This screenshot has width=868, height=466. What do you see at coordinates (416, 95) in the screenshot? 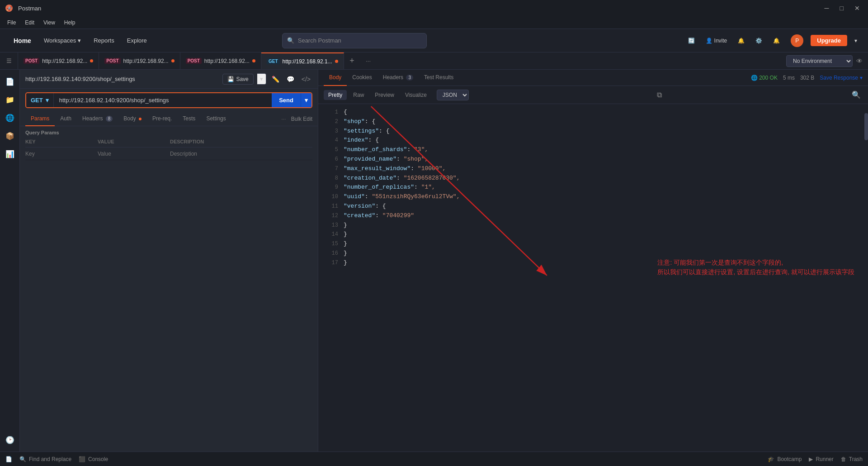
I see `format-visualize-button: Visualize` at bounding box center [416, 95].